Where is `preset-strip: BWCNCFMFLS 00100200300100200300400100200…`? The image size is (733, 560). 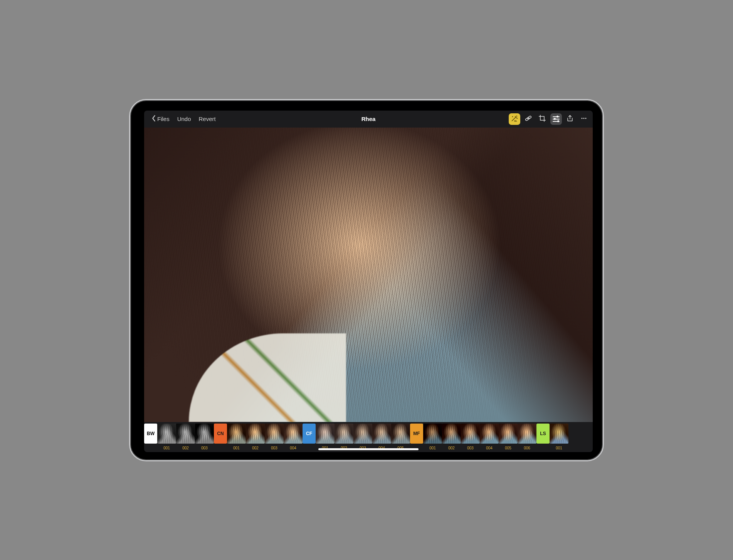 preset-strip: BWCNCFMFLS 00100200300100200300400100200… is located at coordinates (368, 437).